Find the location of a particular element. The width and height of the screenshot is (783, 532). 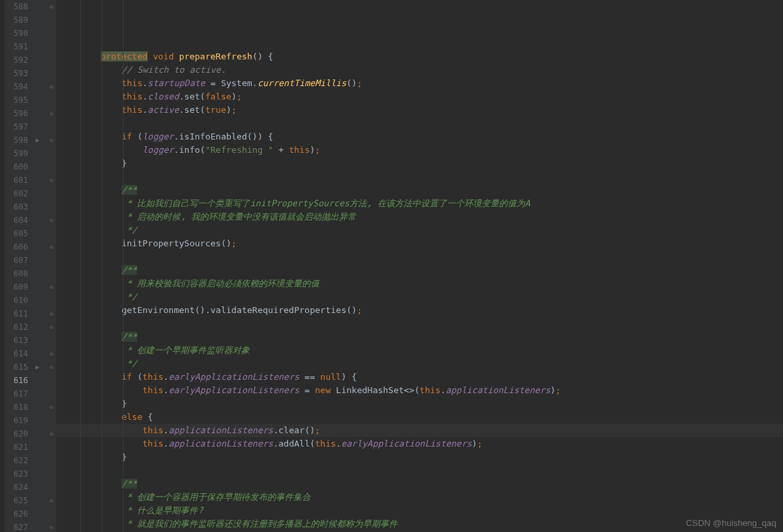

code-line: * 什么是早期事件? is located at coordinates (420, 511).